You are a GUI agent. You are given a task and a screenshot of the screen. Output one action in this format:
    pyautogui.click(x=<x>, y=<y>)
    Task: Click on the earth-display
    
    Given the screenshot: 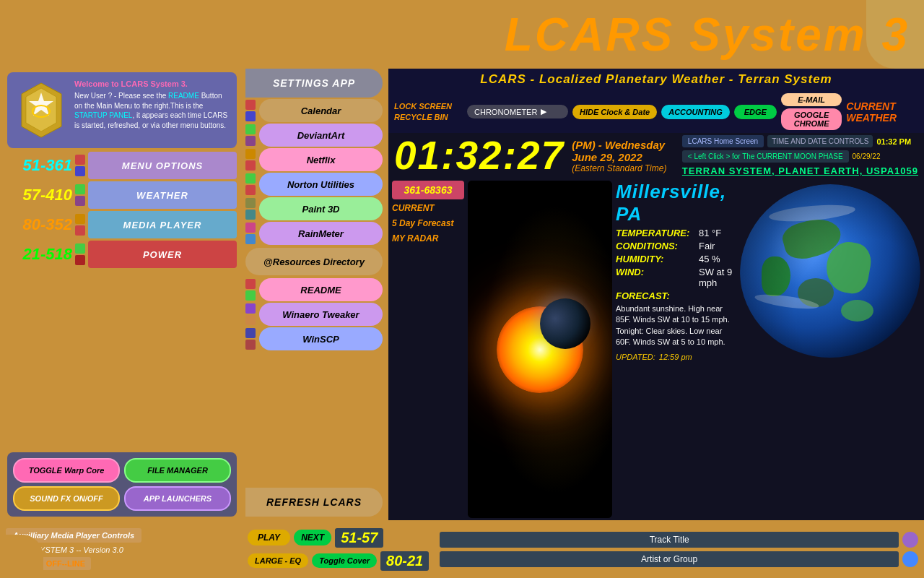 What is the action you would take?
    pyautogui.click(x=830, y=271)
    